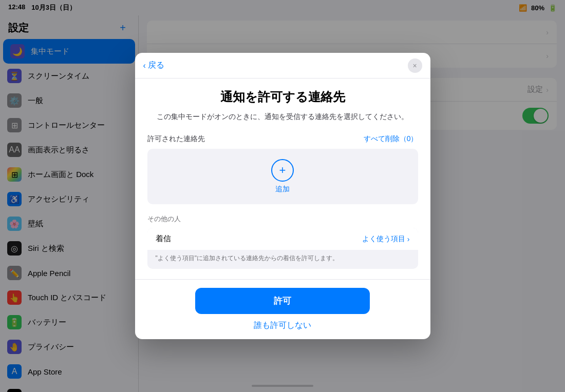 Image resolution: width=565 pixels, height=392 pixels. Describe the element at coordinates (282, 301) in the screenshot. I see `allow-button: 許可` at that location.